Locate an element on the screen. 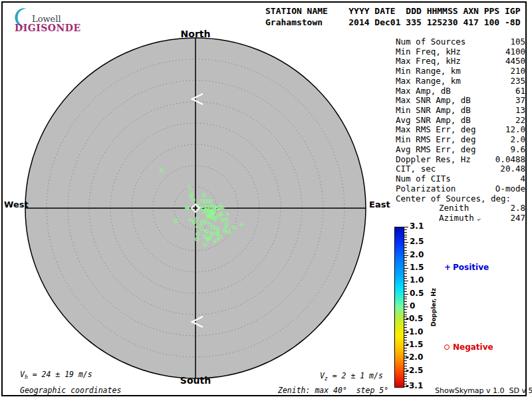  stat-label: Min RMS Err, deg is located at coordinates (435, 140).